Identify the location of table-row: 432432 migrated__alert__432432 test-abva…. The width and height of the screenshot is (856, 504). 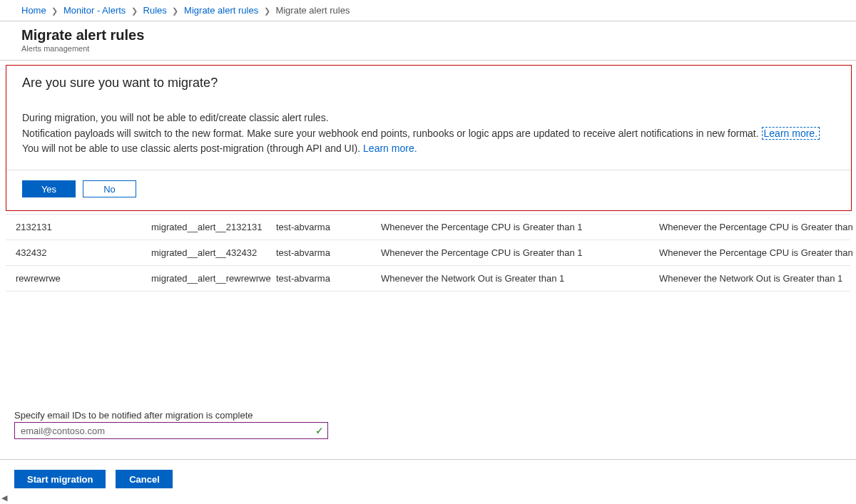
(428, 253).